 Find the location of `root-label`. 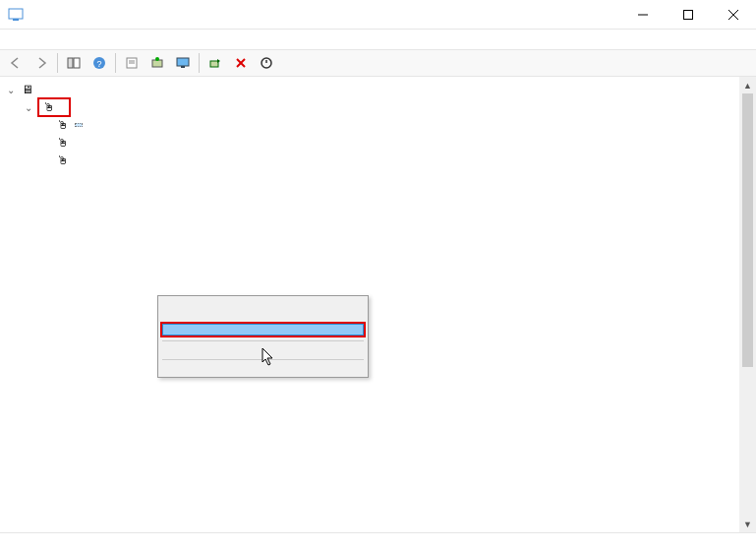

root-label is located at coordinates (42, 90).